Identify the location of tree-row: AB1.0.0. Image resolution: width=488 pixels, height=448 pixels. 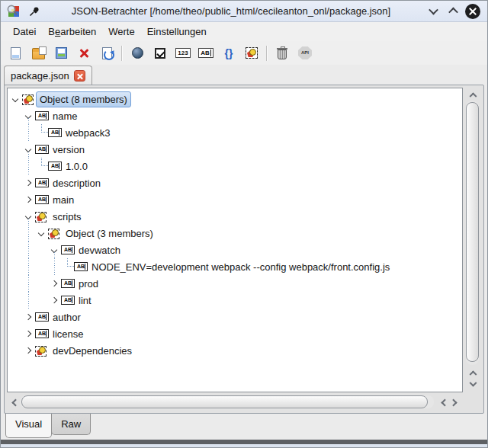
(235, 166).